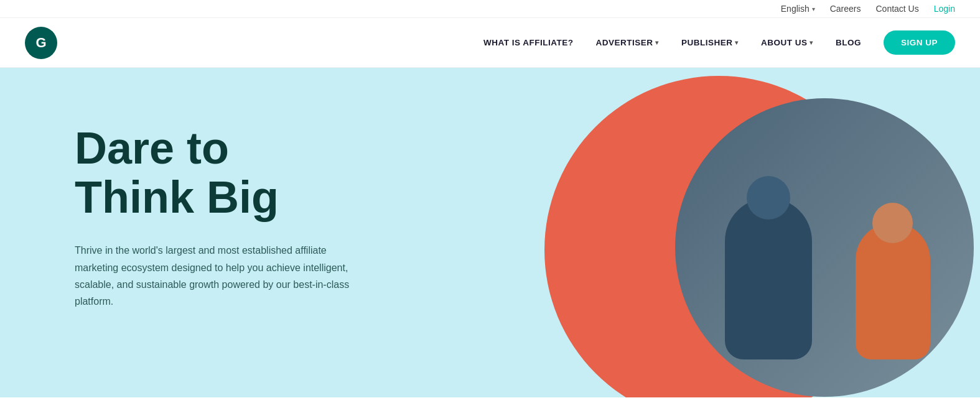  What do you see at coordinates (798, 9) in the screenshot?
I see `language-selector: English ▾` at bounding box center [798, 9].